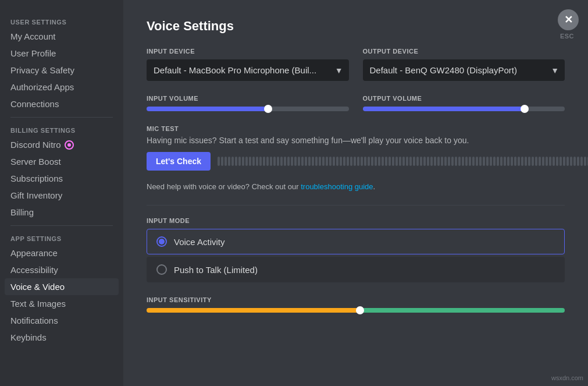 This screenshot has height=386, width=588. I want to click on sidebar-item-privacy-safety: Privacy & Safety, so click(62, 70).